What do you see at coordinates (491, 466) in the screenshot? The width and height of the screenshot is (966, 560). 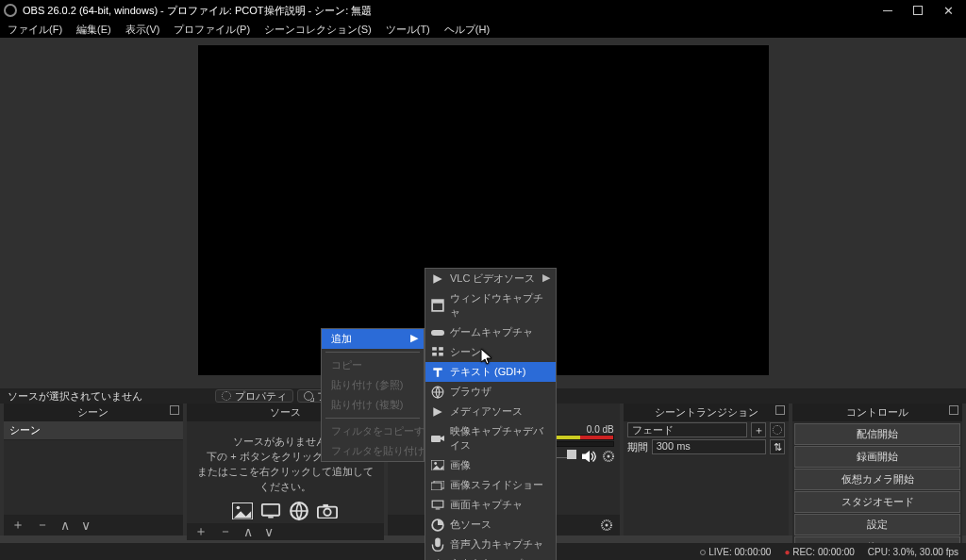 I see `src-image: 画像` at bounding box center [491, 466].